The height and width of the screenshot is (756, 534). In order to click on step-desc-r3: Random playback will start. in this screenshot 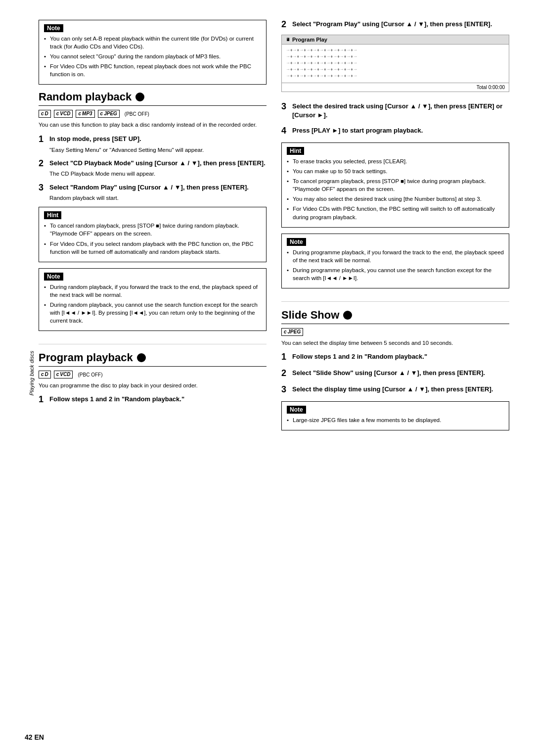, I will do `click(158, 198)`.